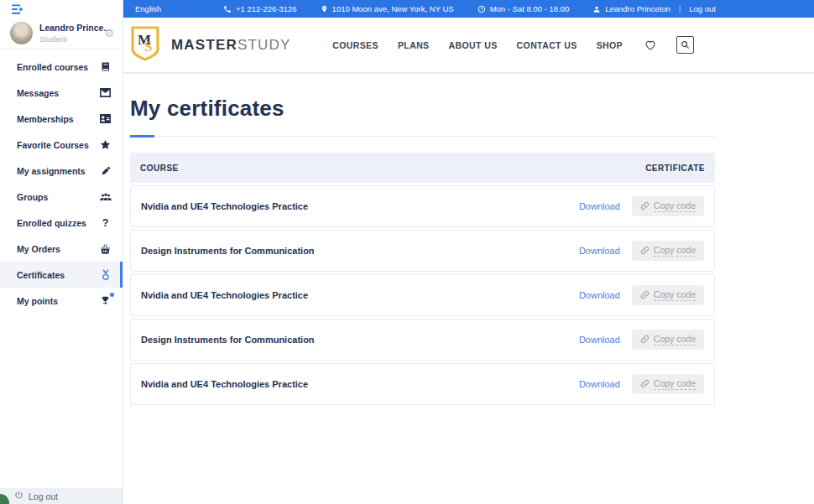  I want to click on title-divider, so click(423, 136).